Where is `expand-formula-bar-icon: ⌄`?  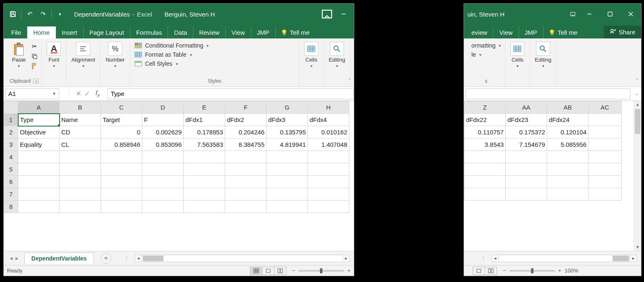
expand-formula-bar-icon: ⌄ is located at coordinates (637, 93).